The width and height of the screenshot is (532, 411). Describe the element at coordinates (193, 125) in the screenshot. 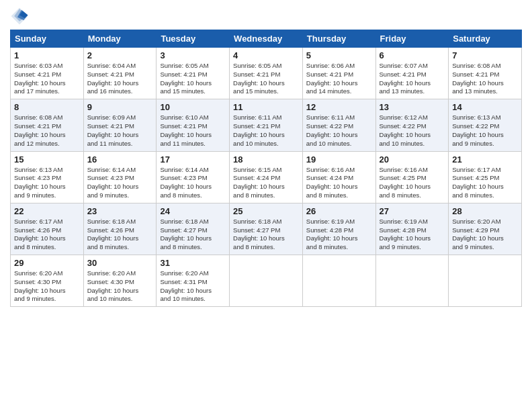

I see `calendar-cell: 10Sunrise: 6:10 AM Sunset: 4:21 PM Dayli…` at that location.